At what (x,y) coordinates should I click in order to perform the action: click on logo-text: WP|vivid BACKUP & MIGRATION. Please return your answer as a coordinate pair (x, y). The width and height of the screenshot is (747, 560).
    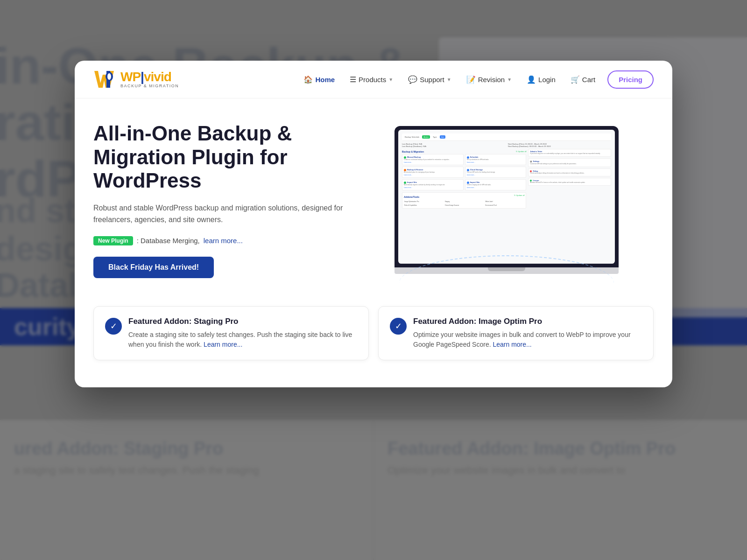
    Looking at the image, I should click on (149, 79).